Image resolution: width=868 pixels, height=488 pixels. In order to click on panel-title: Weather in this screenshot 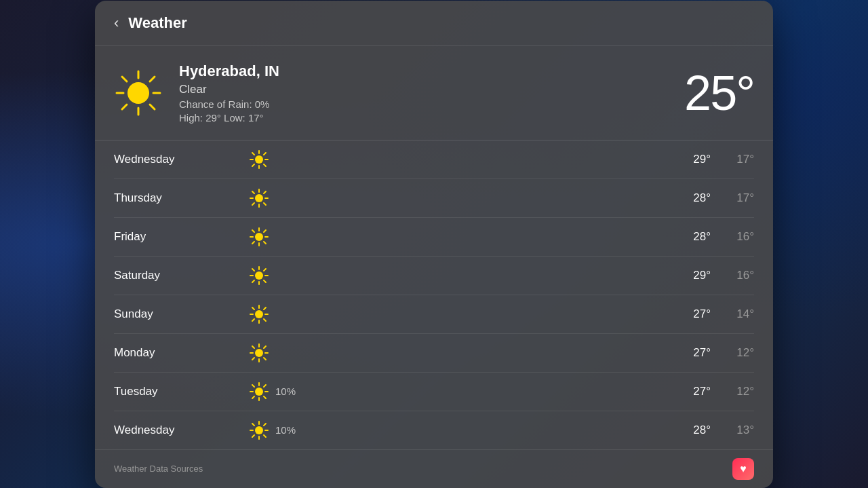, I will do `click(157, 23)`.